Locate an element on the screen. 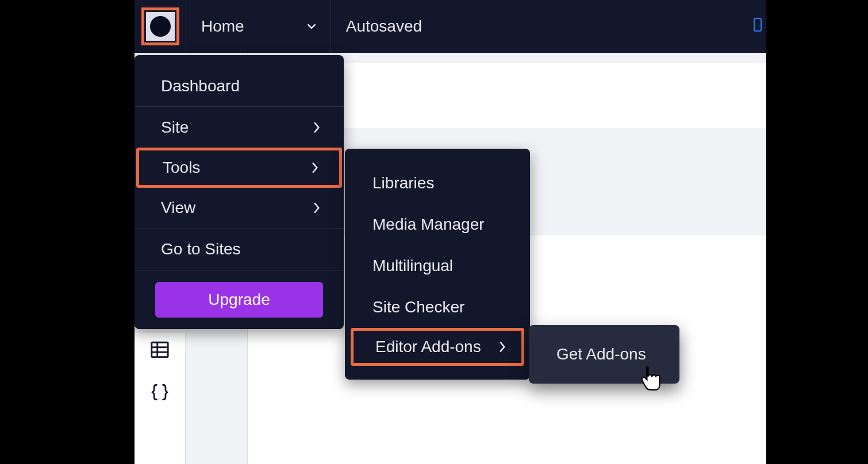  page-selector-label: Home is located at coordinates (223, 26).